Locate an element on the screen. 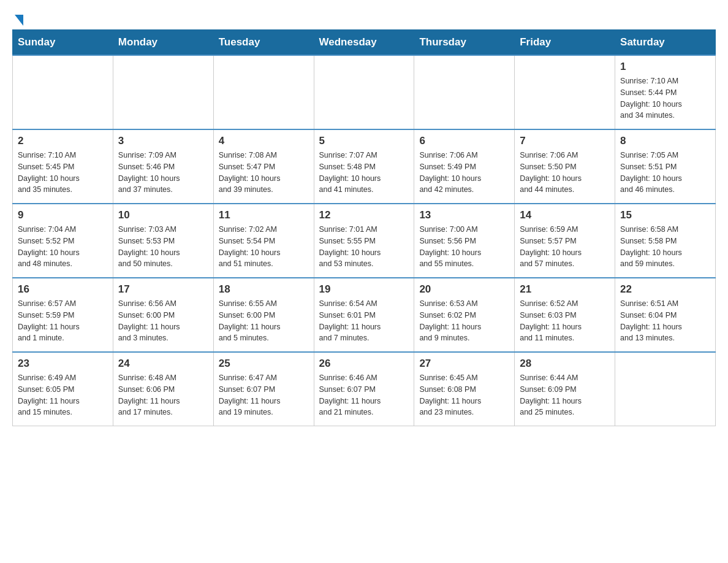  day-number: 14 is located at coordinates (565, 215).